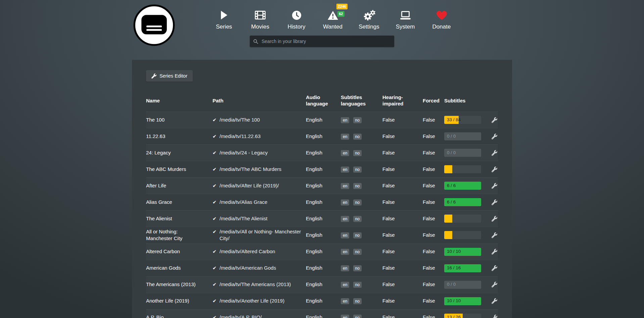 The height and width of the screenshot is (318, 644). Describe the element at coordinates (442, 19) in the screenshot. I see `nav-item-donate: Donate` at that location.